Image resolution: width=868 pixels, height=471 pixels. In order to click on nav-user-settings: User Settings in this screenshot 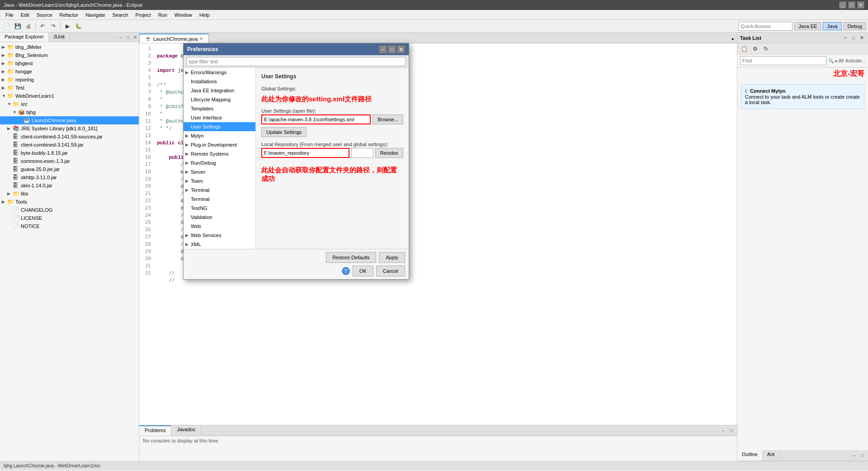, I will do `click(220, 127)`.